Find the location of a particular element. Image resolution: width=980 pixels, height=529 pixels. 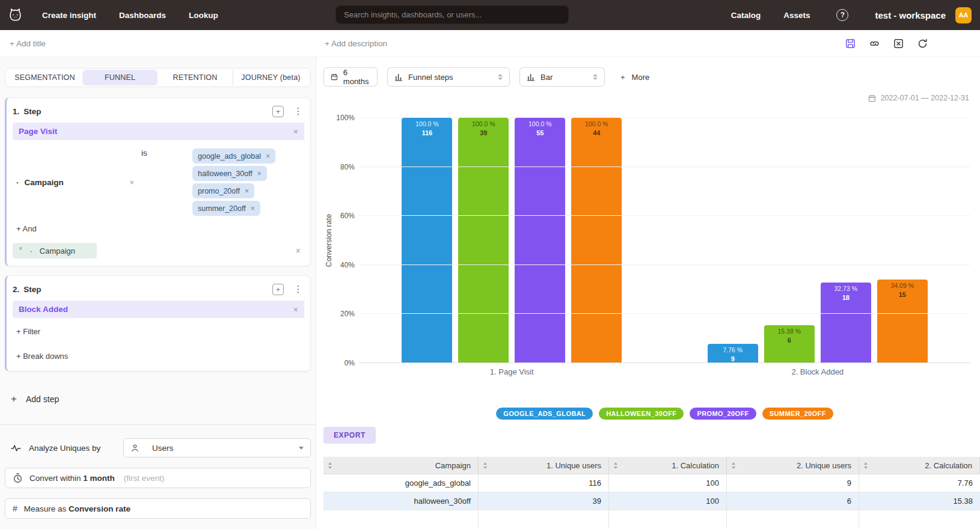

measure-as-setting: # Measure as Conversion rate is located at coordinates (158, 509).